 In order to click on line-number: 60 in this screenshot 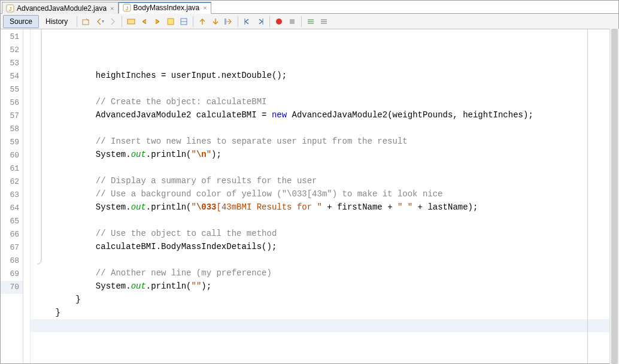, I will do `click(12, 156)`.